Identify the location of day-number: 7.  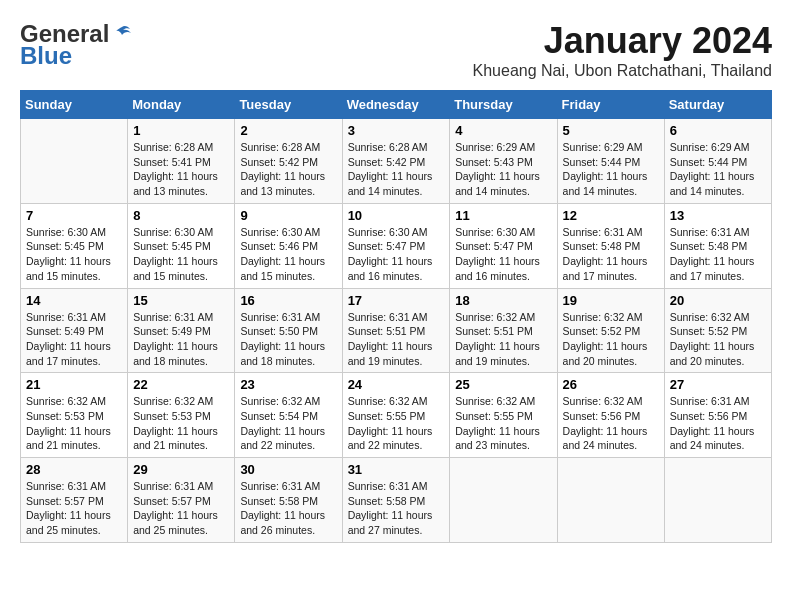
(74, 216).